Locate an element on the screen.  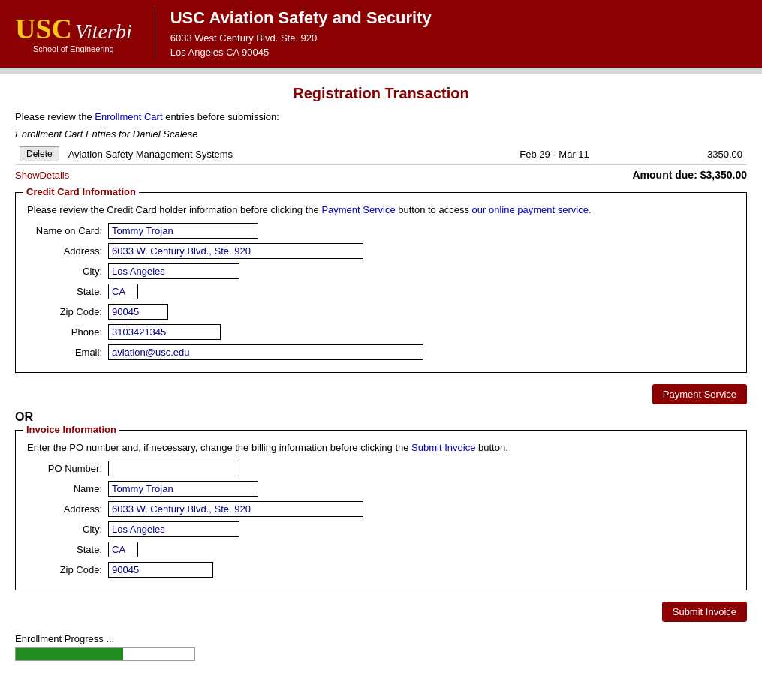
invoice-zip-label: Zip Code: is located at coordinates (65, 570).